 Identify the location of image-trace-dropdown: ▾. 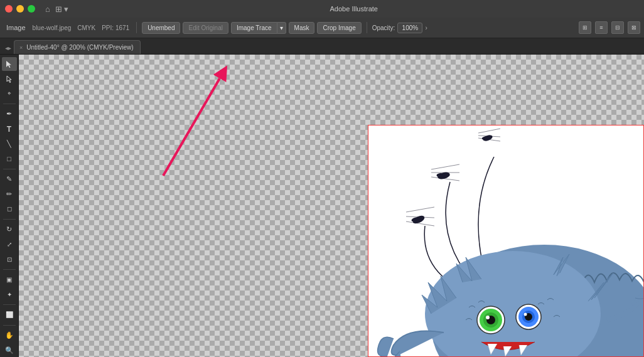
(282, 28).